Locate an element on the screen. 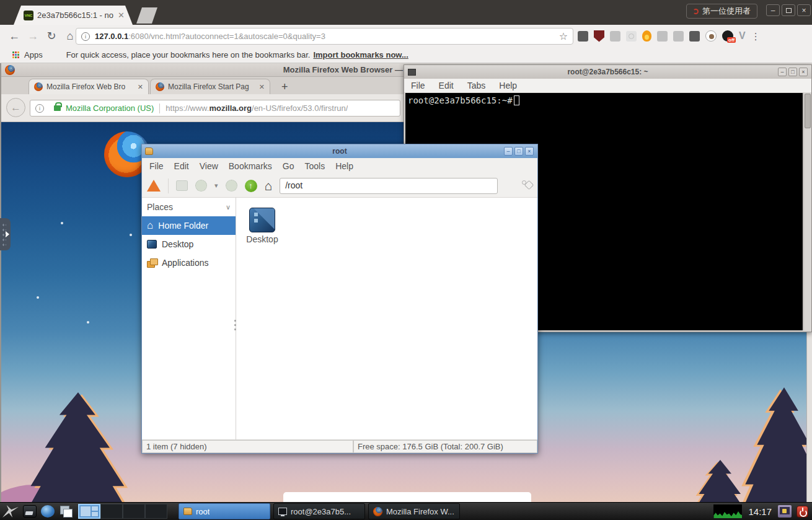 The height and width of the screenshot is (520, 812). signup-card: By proceeding, you agree to the Terms of… is located at coordinates (407, 497).